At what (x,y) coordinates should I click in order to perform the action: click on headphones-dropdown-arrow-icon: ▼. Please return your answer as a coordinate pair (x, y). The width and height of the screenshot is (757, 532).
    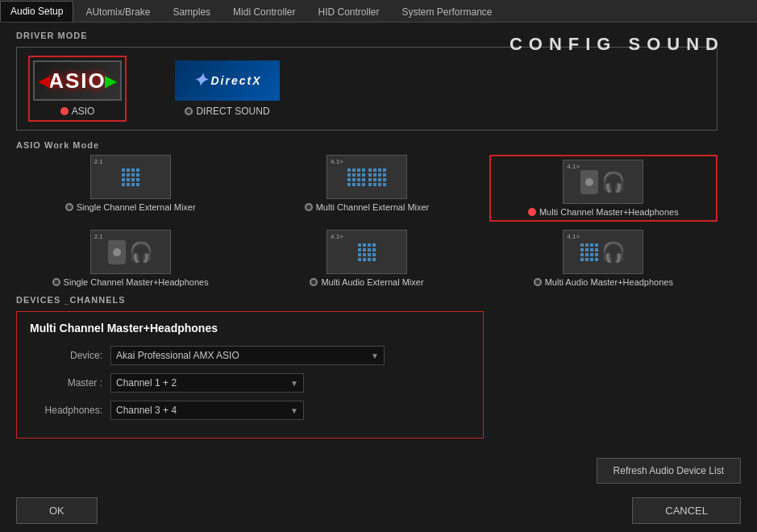
    Looking at the image, I should click on (294, 411).